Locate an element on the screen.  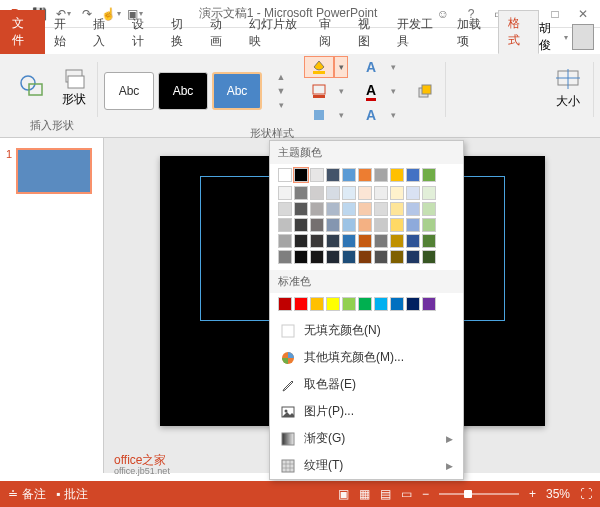
text-outline-button: A is located at coordinates (371, 91).